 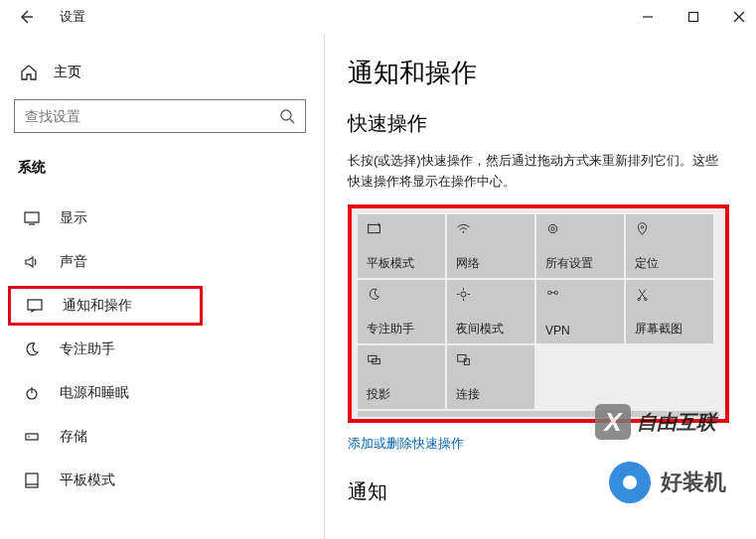 I want to click on tile-network: 网络, so click(x=491, y=246).